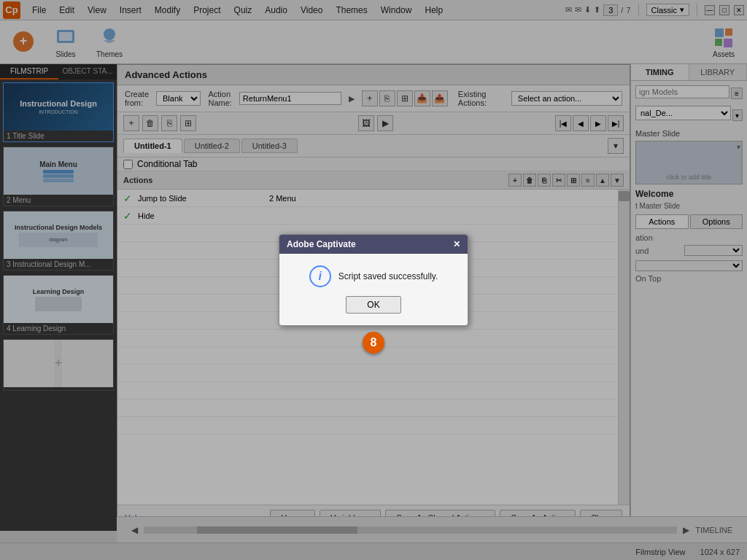 The width and height of the screenshot is (747, 560). Describe the element at coordinates (320, 276) in the screenshot. I see `info-icon: i` at that location.